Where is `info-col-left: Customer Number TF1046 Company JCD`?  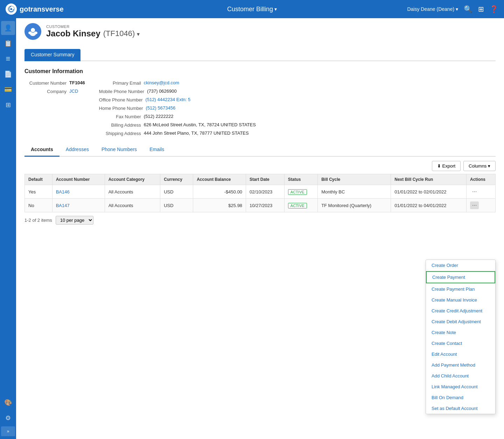 info-col-left: Customer Number TF1046 Company JCD is located at coordinates (55, 108).